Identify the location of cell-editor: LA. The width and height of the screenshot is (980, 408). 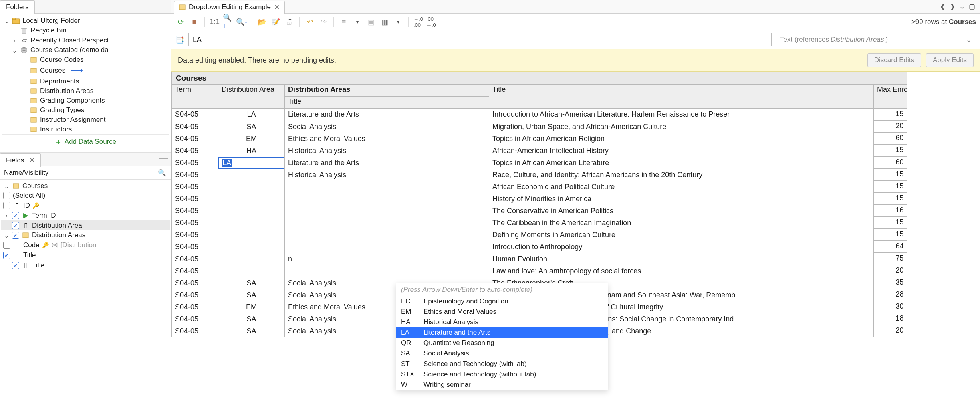
(252, 163).